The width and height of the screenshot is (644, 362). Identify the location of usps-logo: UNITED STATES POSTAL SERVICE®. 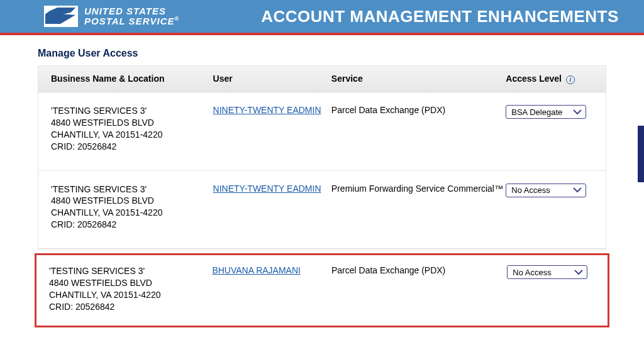
(112, 16).